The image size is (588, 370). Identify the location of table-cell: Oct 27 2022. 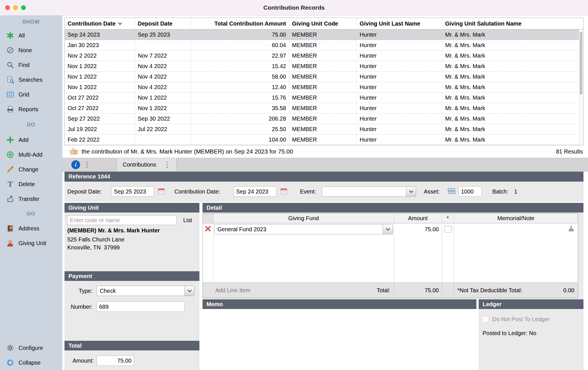
(100, 108).